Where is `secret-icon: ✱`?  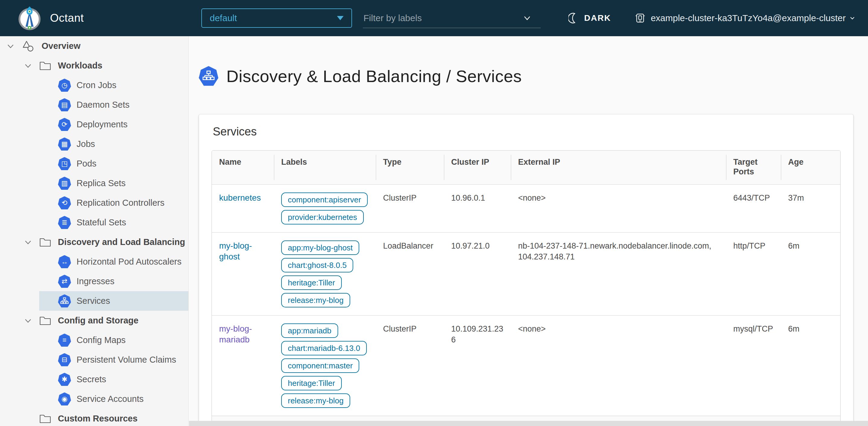 secret-icon: ✱ is located at coordinates (65, 380).